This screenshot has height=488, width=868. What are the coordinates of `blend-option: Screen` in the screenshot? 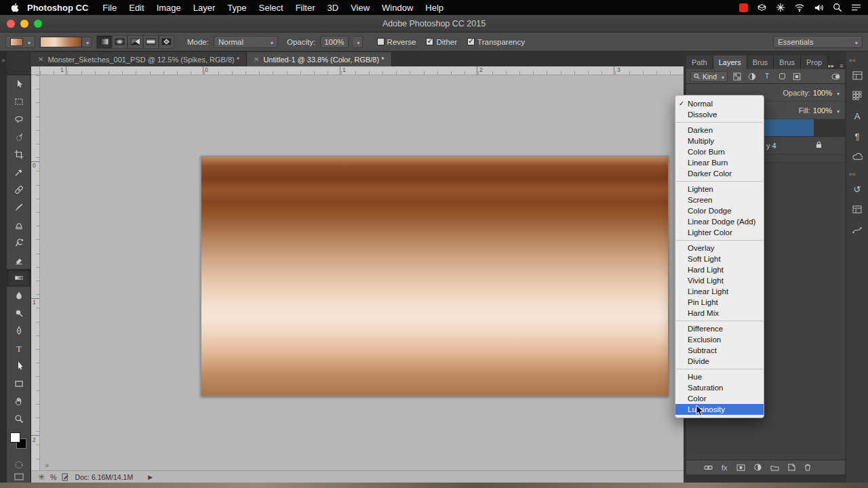 It's located at (719, 200).